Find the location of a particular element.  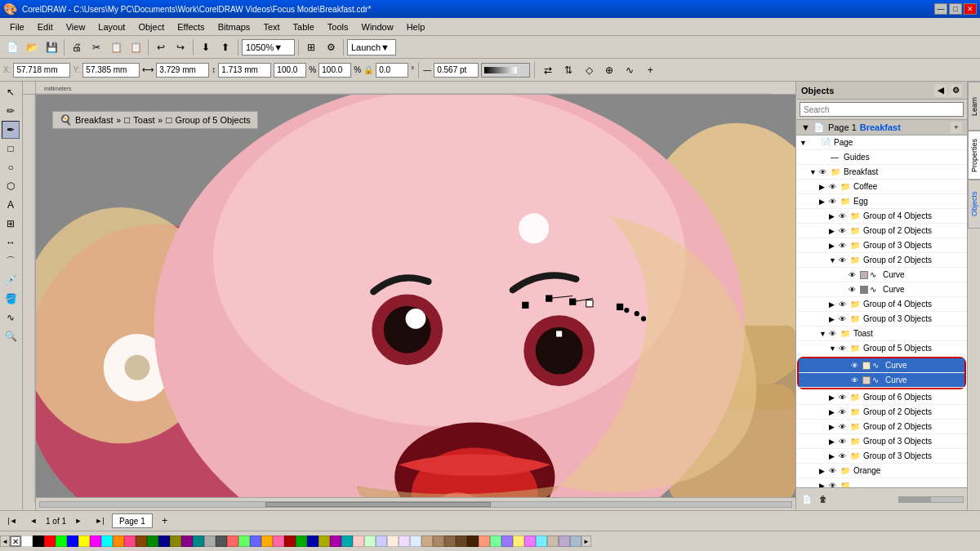

tree-item-g3c: ▶👁📁Group of 3 Objects is located at coordinates (882, 442).